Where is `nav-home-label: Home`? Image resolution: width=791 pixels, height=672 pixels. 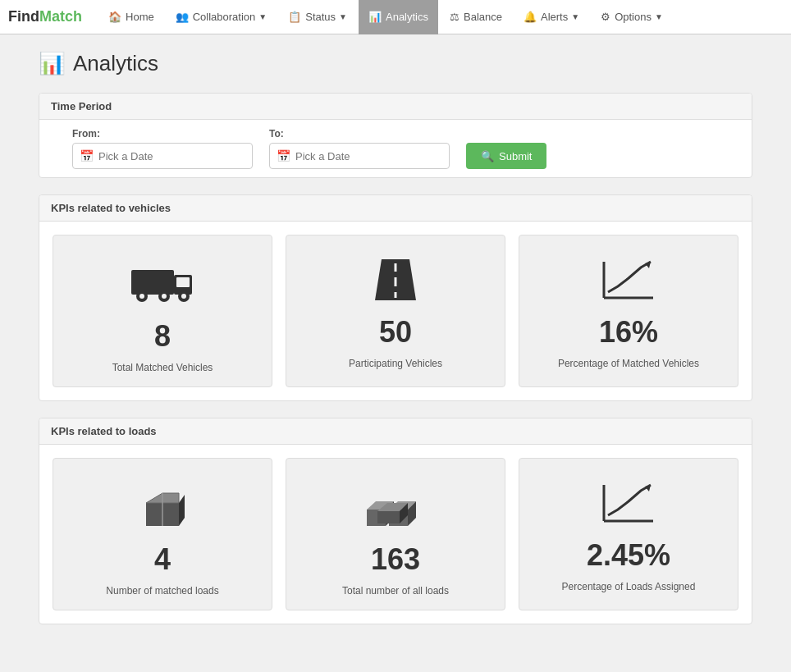 nav-home-label: Home is located at coordinates (139, 16).